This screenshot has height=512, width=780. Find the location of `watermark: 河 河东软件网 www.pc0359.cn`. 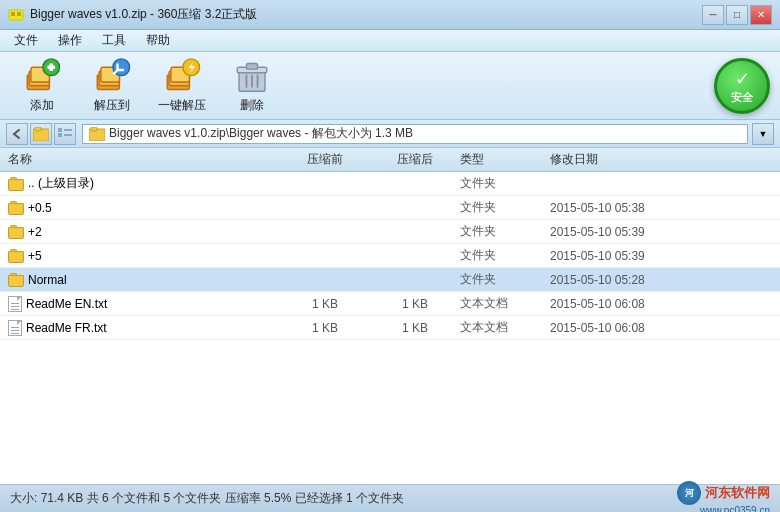

watermark: 河 河东软件网 www.pc0359.cn is located at coordinates (724, 496).